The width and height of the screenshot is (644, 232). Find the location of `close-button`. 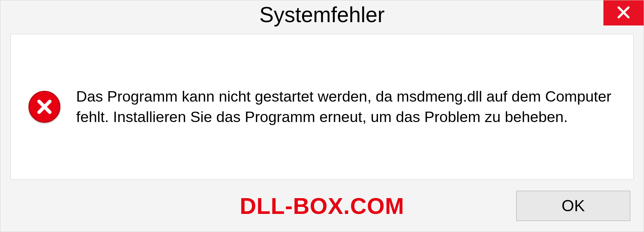

close-button is located at coordinates (624, 13).